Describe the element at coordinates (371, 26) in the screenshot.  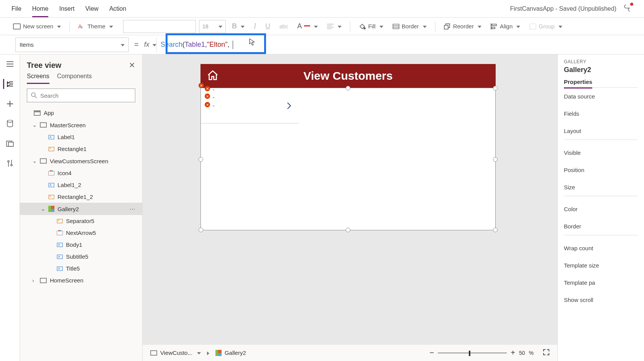
I see `fill-button: Fill` at that location.